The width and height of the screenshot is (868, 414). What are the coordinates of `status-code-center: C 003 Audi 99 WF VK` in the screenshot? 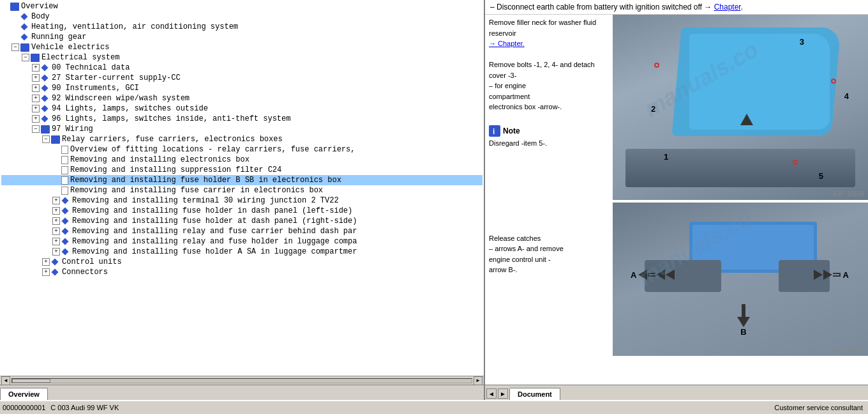 It's located at (84, 408).